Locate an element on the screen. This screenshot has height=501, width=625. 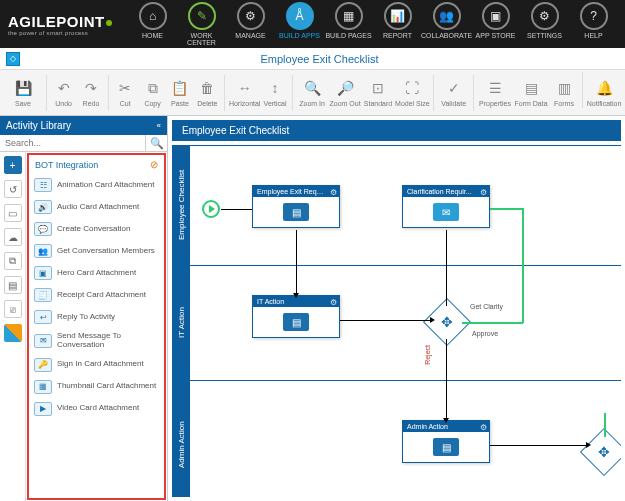
start-event is located at coordinates (211, 209).